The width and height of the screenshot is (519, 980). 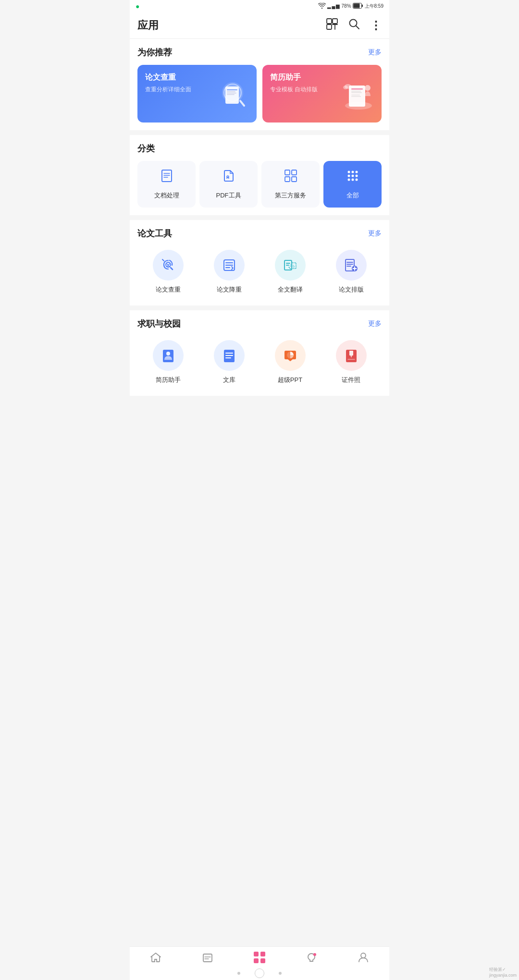 I want to click on signal-bars: ▂▄▆, so click(x=334, y=6).